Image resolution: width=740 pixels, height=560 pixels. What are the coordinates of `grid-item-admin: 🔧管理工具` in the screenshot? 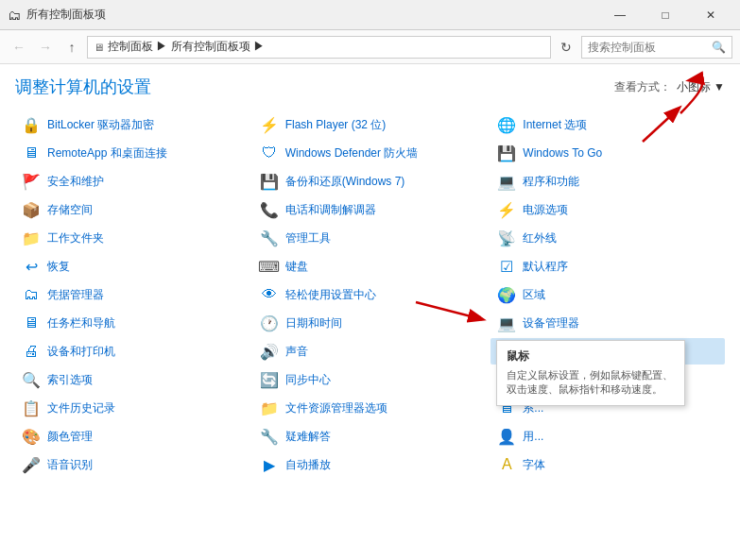 It's located at (370, 238).